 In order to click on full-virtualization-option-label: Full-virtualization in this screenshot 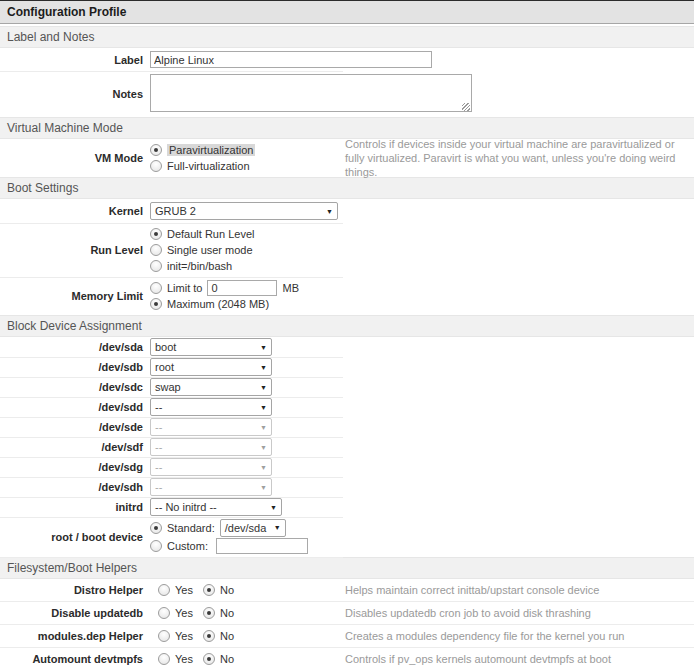, I will do `click(208, 166)`.